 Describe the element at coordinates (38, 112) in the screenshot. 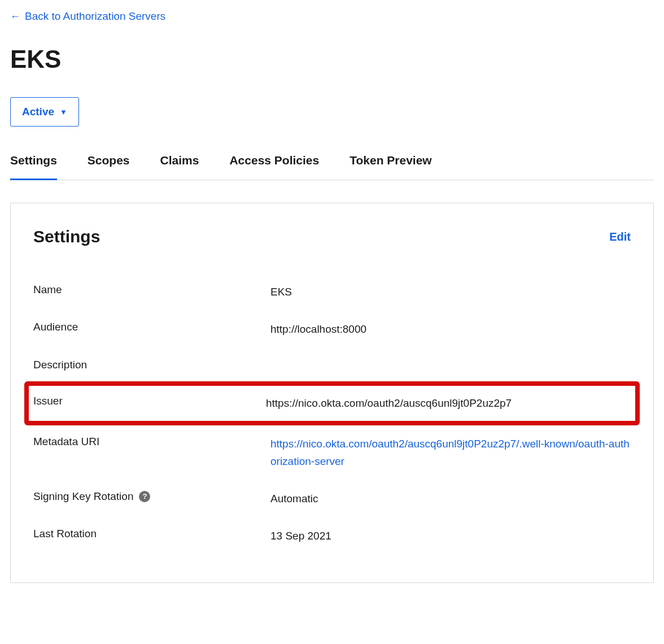

I see `status-label: Active` at that location.